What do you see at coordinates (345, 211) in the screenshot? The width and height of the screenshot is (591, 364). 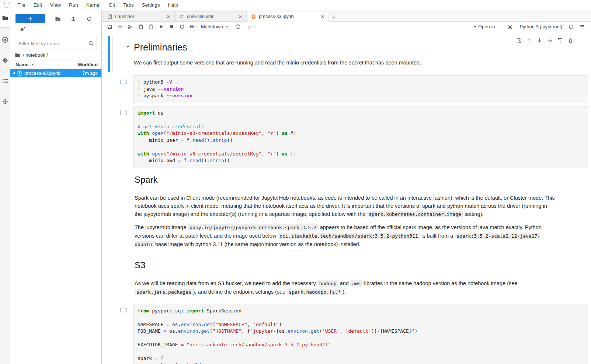 I see `markdown-cell-body: SparkSpark can be used in Client mode (r…` at bounding box center [345, 211].